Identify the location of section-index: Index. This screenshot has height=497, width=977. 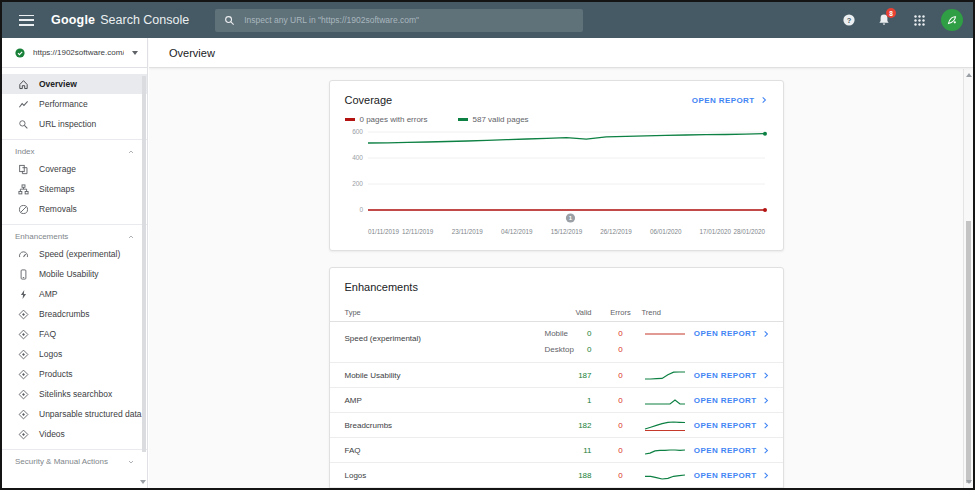
(74, 149).